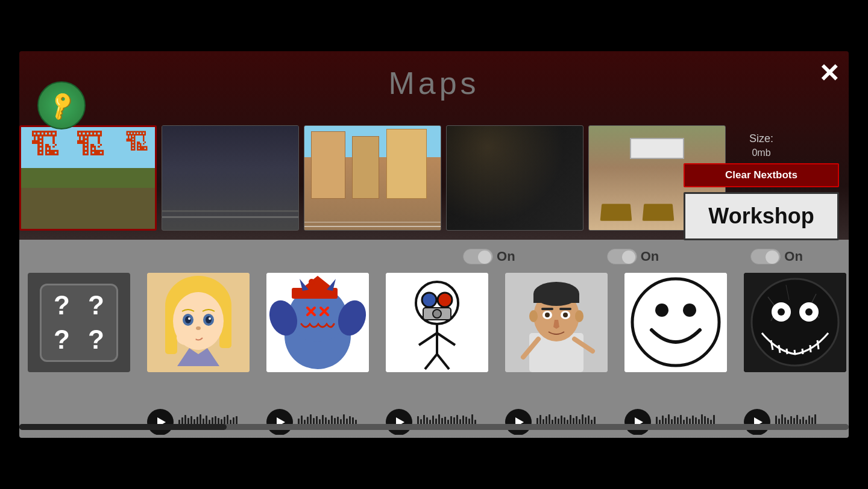 Image resolution: width=868 pixels, height=489 pixels. I want to click on bot-avatar-realistic, so click(556, 323).